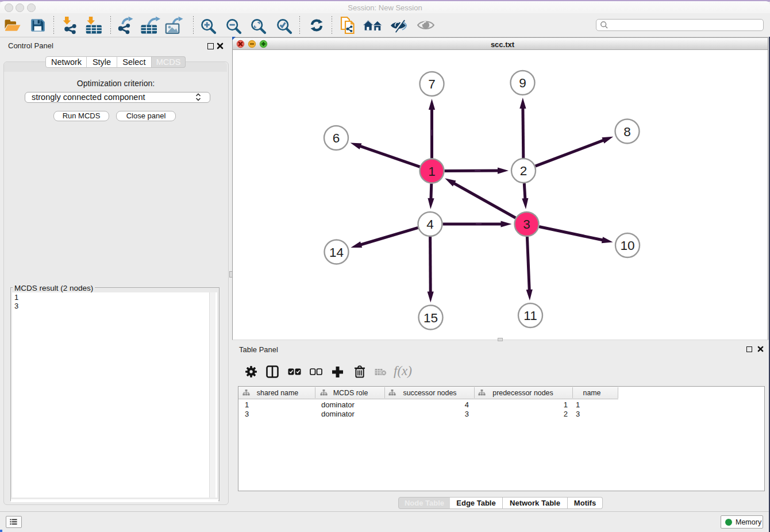 Image resolution: width=770 pixels, height=532 pixels. What do you see at coordinates (432, 84) in the screenshot?
I see `svg-text: 7` at bounding box center [432, 84].